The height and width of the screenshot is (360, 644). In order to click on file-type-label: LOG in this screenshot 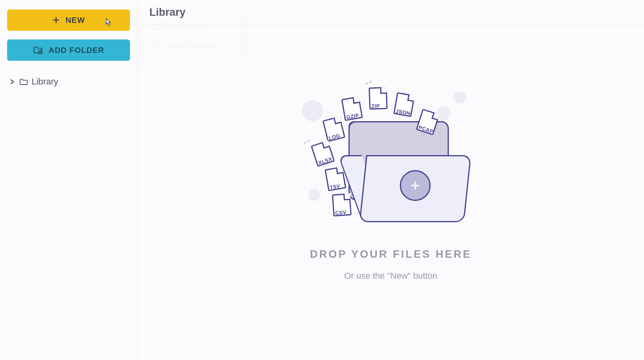, I will do `click(334, 137)`.